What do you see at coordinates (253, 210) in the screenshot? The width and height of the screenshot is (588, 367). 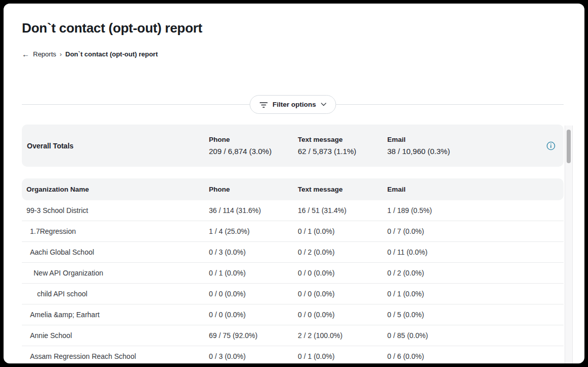 I see `phone-cell: 36 / 114 (31.6%)` at bounding box center [253, 210].